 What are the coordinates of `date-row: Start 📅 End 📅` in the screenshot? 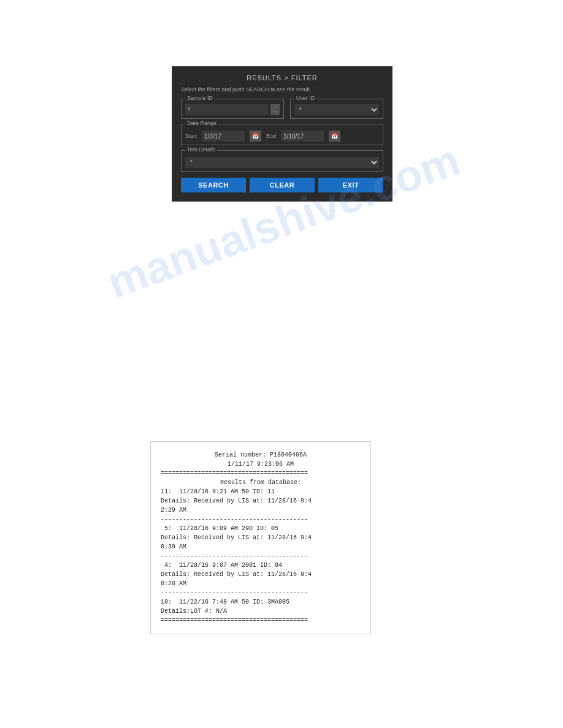 It's located at (282, 136).